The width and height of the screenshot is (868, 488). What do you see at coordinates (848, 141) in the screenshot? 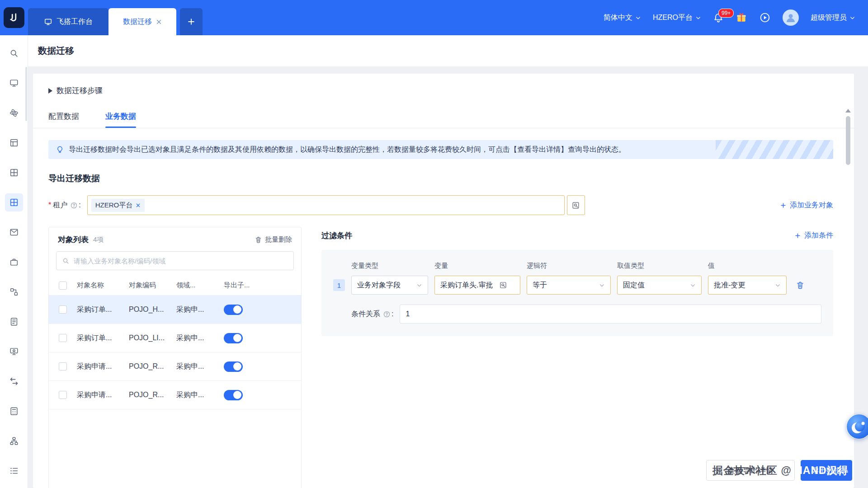
I see `scrollbar-thumb` at bounding box center [848, 141].